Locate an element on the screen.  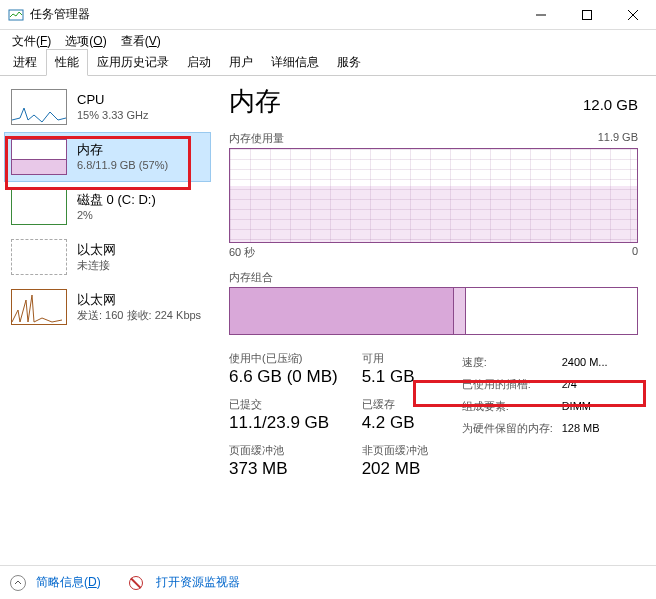
stat-in-use: 6.6 GB (0 MB) is located at coordinates (284, 377).